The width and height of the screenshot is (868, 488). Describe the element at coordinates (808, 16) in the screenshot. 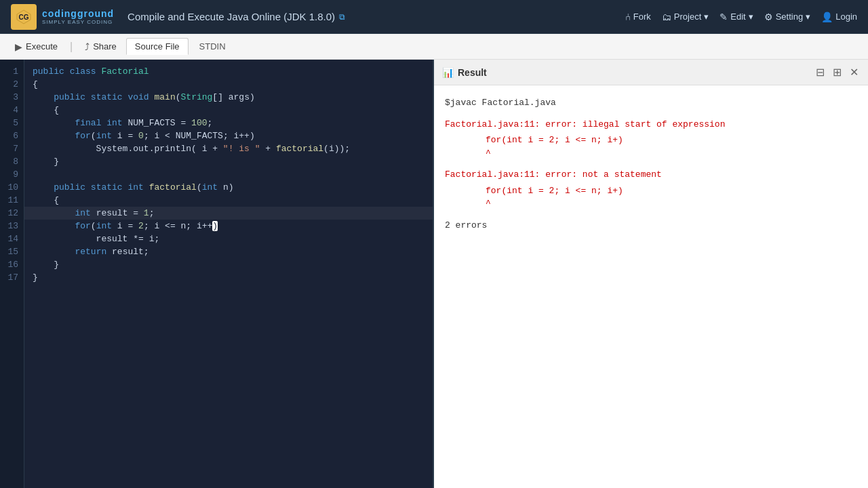

I see `setting-chevron-icon: ▾` at that location.